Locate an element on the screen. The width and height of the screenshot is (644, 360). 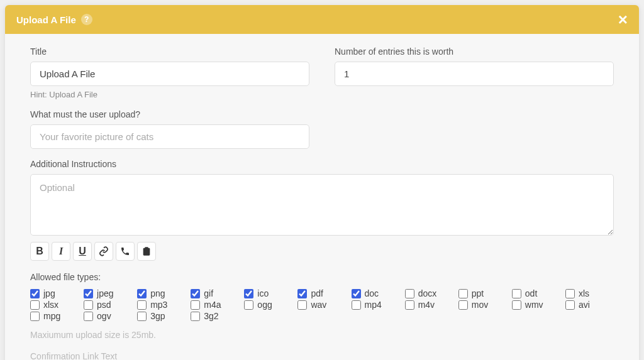
filetype-mp3: mp3 is located at coordinates (161, 305).